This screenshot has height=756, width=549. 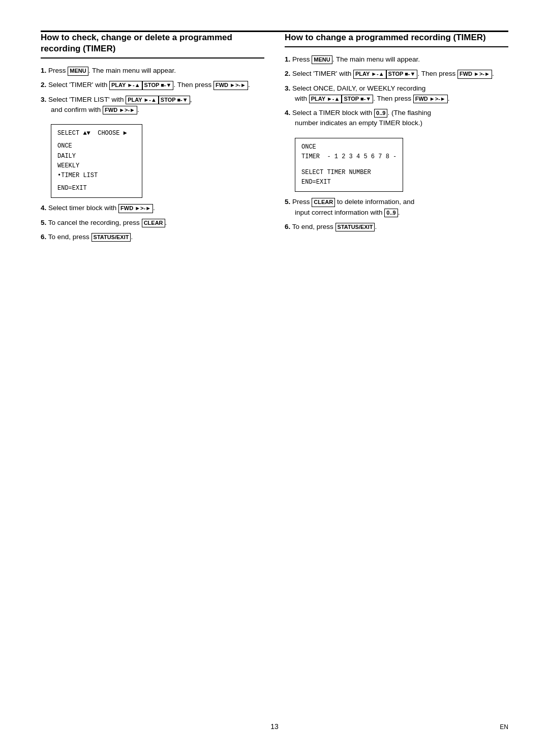 I want to click on right-step-5-num: 5., so click(x=288, y=201).